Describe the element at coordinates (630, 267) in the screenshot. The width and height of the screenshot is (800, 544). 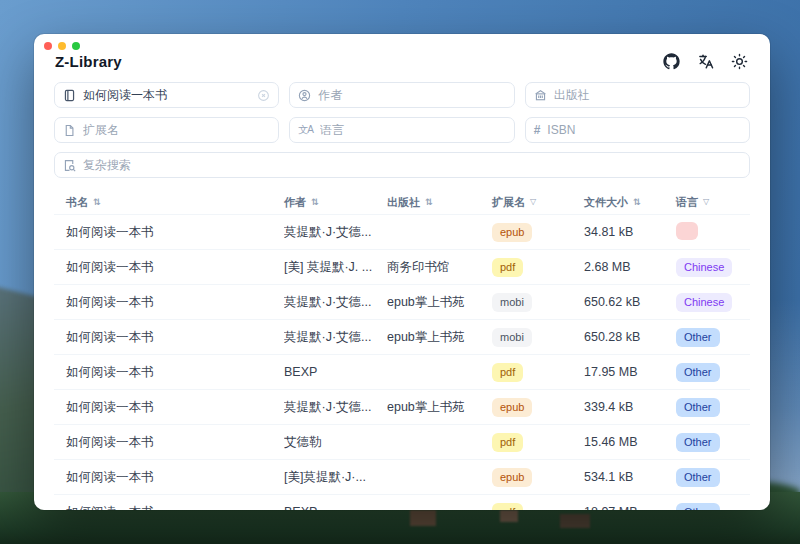
I see `filesize-cell: 2.68 MB` at that location.